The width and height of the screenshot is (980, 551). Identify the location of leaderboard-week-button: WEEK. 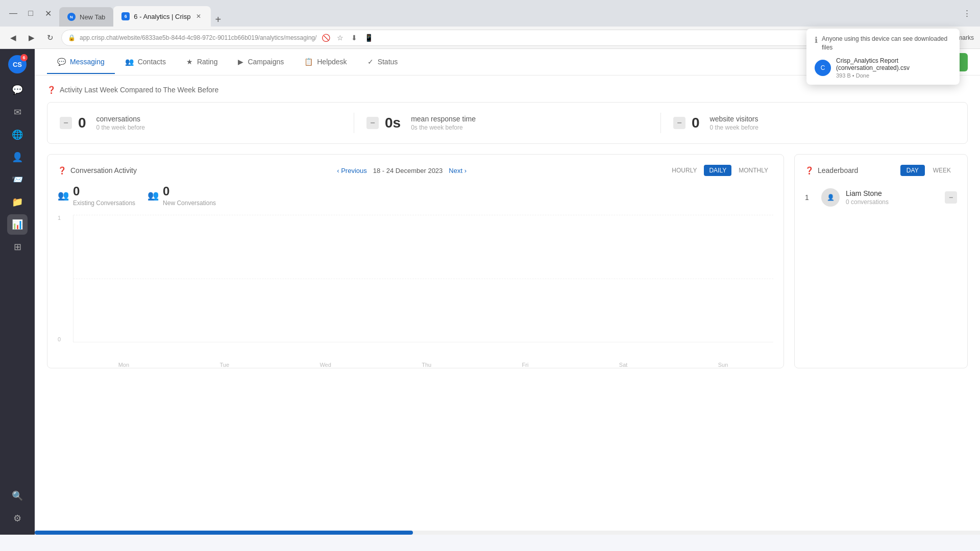
(942, 170).